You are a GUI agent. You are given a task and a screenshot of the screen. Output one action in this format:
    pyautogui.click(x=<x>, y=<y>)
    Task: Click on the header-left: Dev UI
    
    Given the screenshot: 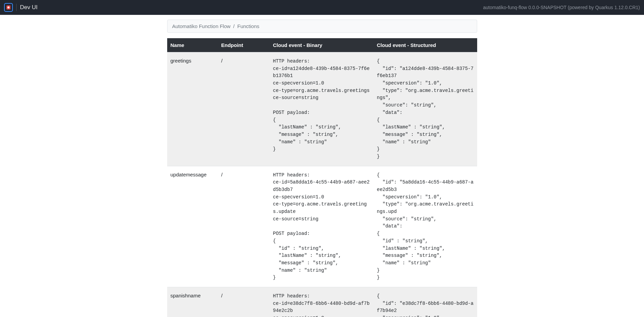 What is the action you would take?
    pyautogui.click(x=21, y=7)
    